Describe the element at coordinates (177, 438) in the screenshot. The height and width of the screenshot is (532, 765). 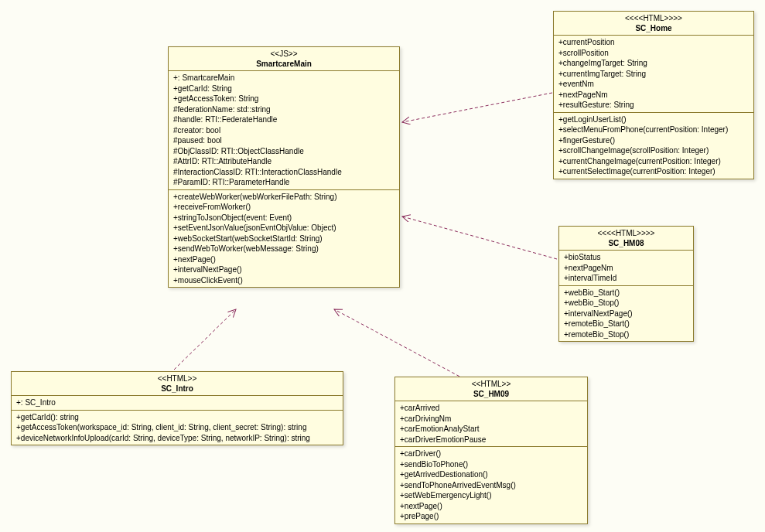
I see `operation-row: +deviceNetworkInfoUpload(carId: String, …` at that location.